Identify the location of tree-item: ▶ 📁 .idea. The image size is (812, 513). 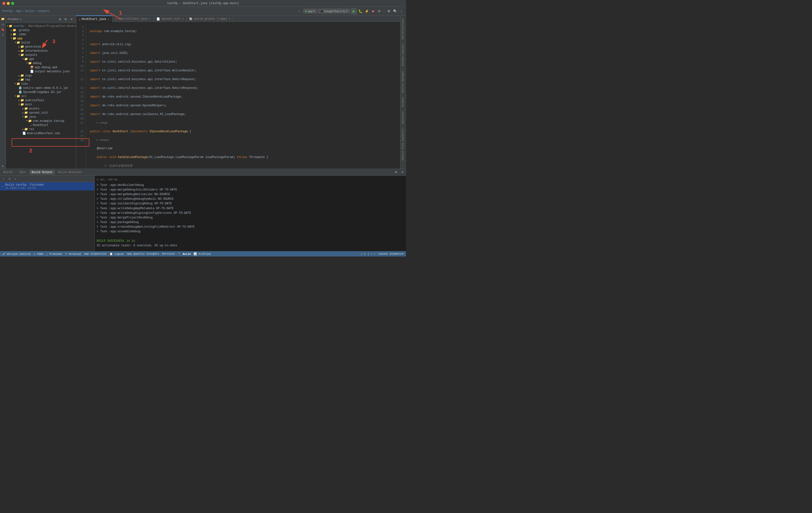
(41, 34).